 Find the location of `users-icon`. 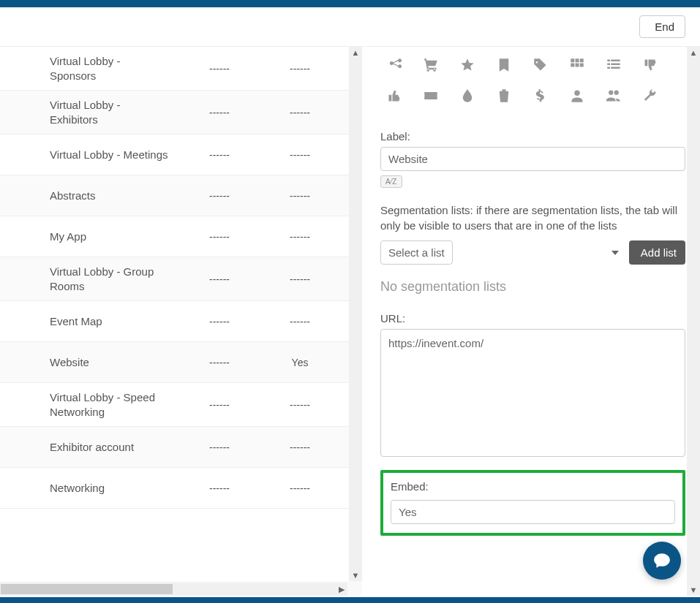

users-icon is located at coordinates (614, 96).